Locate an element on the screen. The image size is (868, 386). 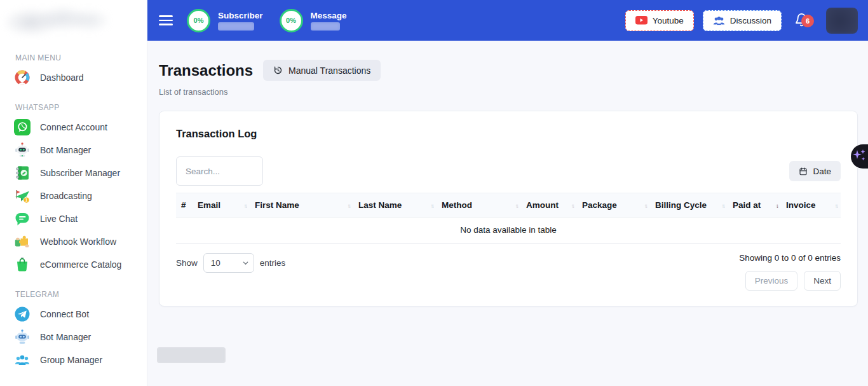
entries-label: entries is located at coordinates (273, 263).